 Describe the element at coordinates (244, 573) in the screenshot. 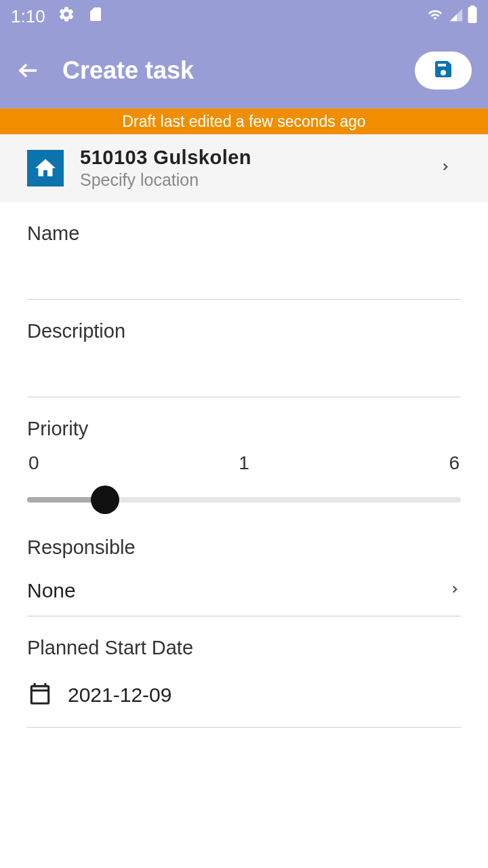

I see `responsible-section: Responsible None` at that location.